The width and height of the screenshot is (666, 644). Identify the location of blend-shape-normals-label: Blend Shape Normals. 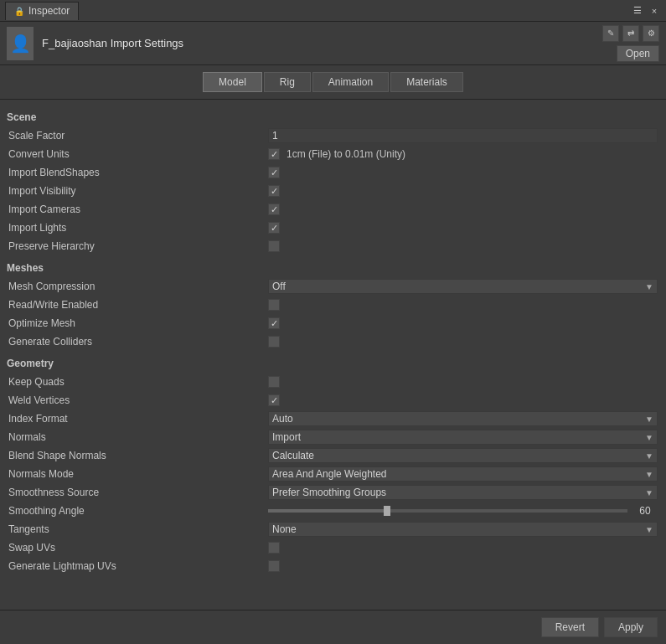
(138, 456).